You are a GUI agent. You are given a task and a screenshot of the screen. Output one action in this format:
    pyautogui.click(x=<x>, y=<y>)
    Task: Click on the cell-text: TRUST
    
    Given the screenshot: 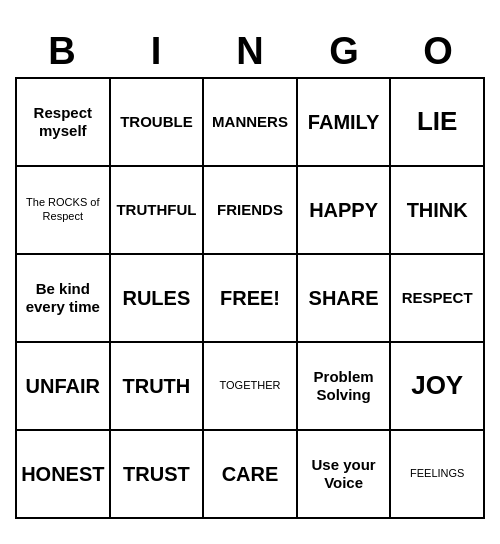 What is the action you would take?
    pyautogui.click(x=156, y=474)
    